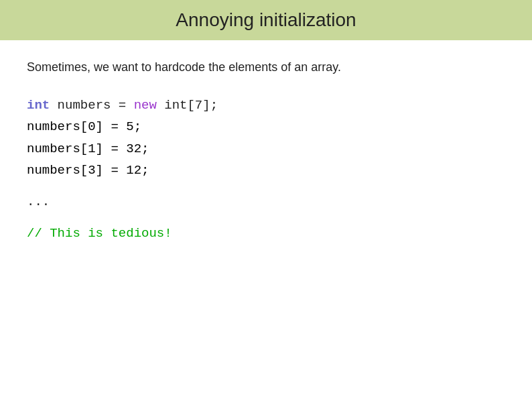 This screenshot has height=399, width=532. Describe the element at coordinates (145, 105) in the screenshot. I see `keyword-new: new` at that location.